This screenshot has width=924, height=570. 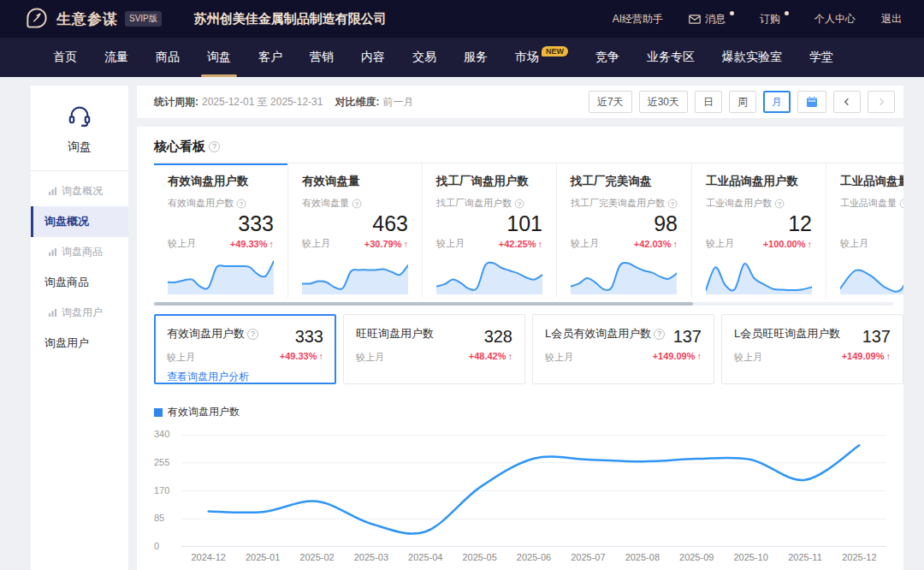 What do you see at coordinates (534, 557) in the screenshot?
I see `x-axis-labels: 2024-12 2025-01 2025-02 2025-03 2025-04 …` at bounding box center [534, 557].